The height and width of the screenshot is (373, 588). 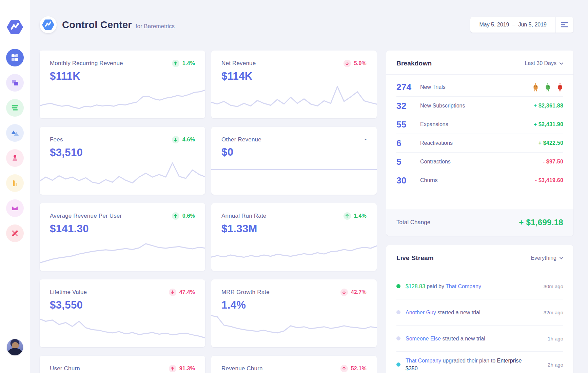 I want to click on live-stream-filter-label: Everything, so click(x=544, y=258).